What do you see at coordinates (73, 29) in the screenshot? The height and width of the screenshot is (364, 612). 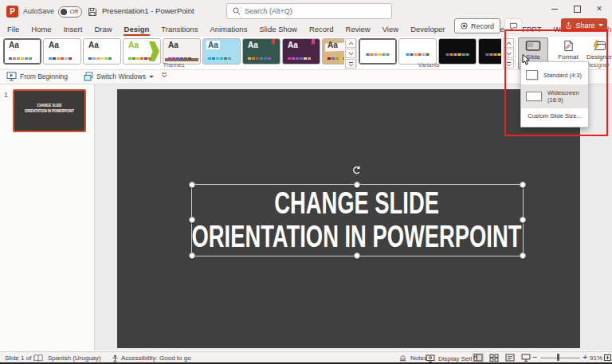 I see `tab-insert: Insert` at bounding box center [73, 29].